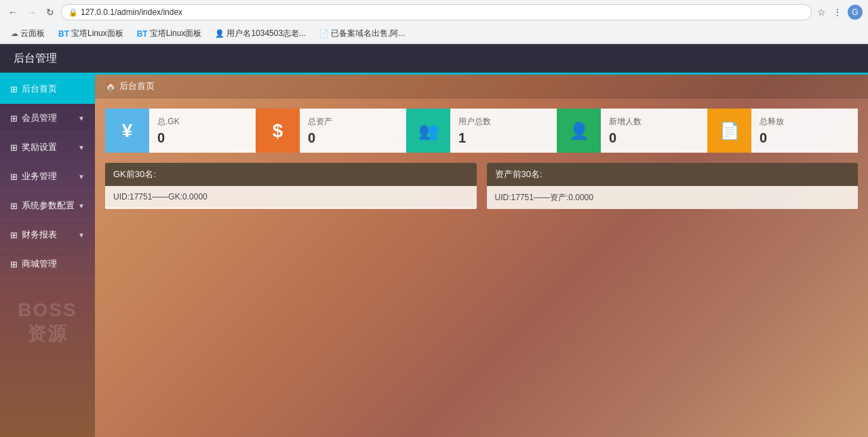  I want to click on sidebar-item-label: 后台首页, so click(39, 89).